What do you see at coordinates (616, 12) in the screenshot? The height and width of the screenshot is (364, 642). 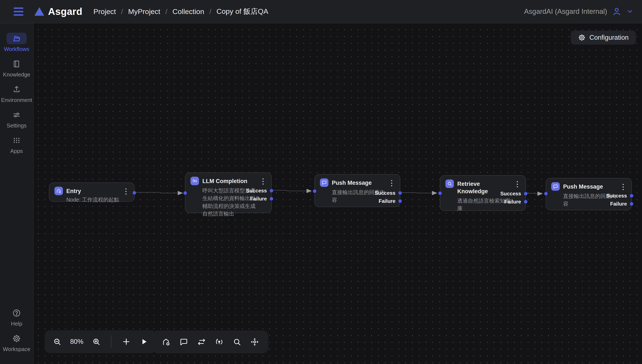 I see `user-icon` at bounding box center [616, 12].